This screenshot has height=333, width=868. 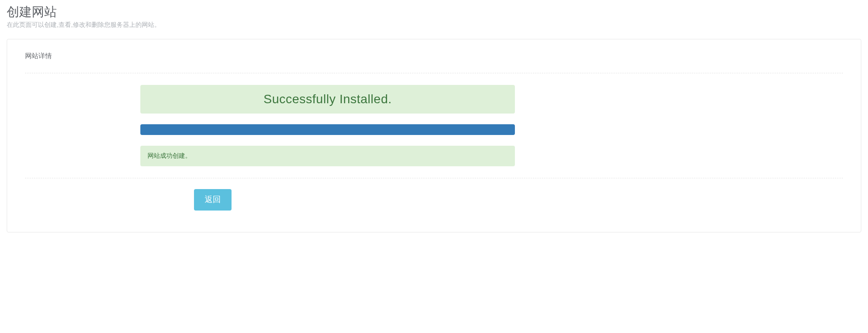 What do you see at coordinates (328, 99) in the screenshot?
I see `install-status-alert: Successfully Installed.` at bounding box center [328, 99].